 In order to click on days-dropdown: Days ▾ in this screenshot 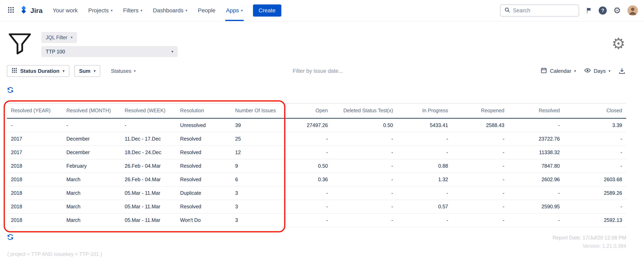, I will do `click(597, 71)`.